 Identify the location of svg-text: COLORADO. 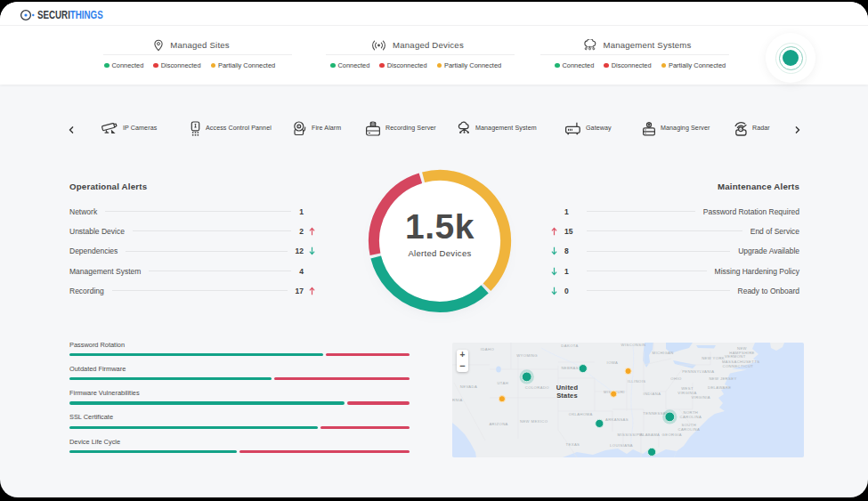
(538, 388).